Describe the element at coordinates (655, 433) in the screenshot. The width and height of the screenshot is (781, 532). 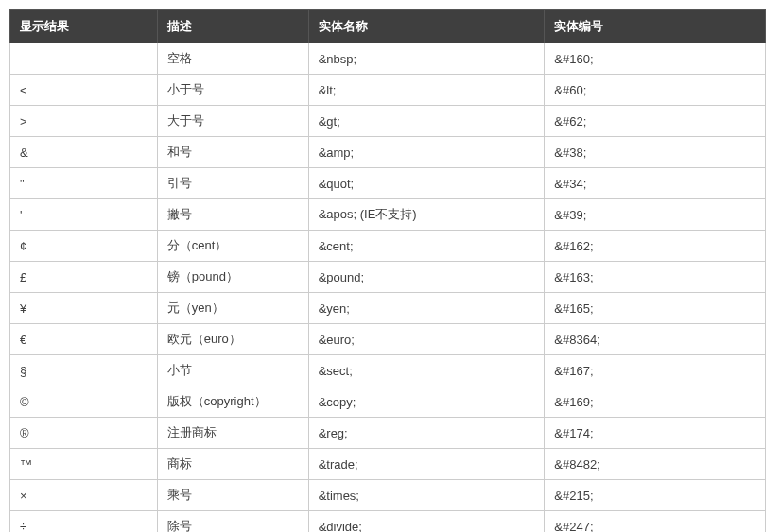
I see `cell-code: &#174;` at that location.